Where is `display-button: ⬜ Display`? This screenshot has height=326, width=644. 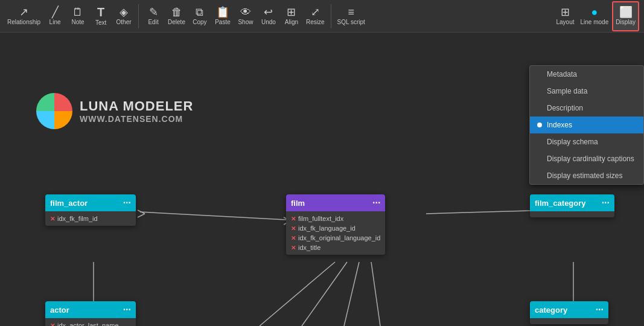
display-button: ⬜ Display is located at coordinates (625, 16).